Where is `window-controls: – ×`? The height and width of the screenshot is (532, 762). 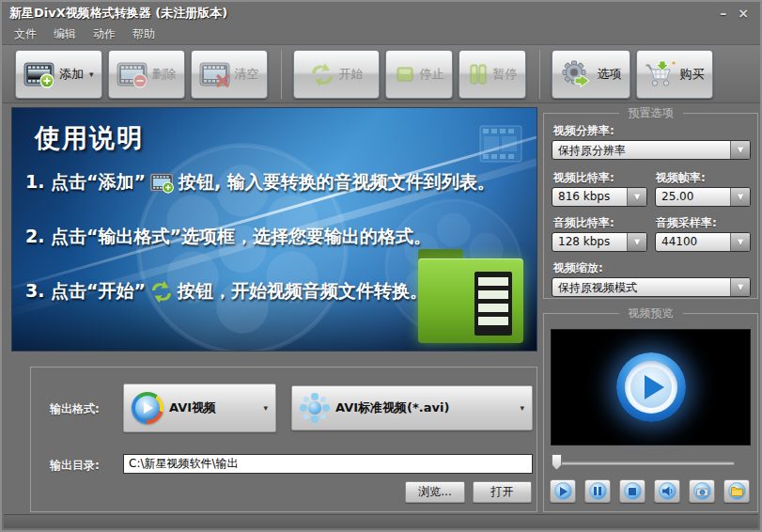
window-controls: – × is located at coordinates (737, 13).